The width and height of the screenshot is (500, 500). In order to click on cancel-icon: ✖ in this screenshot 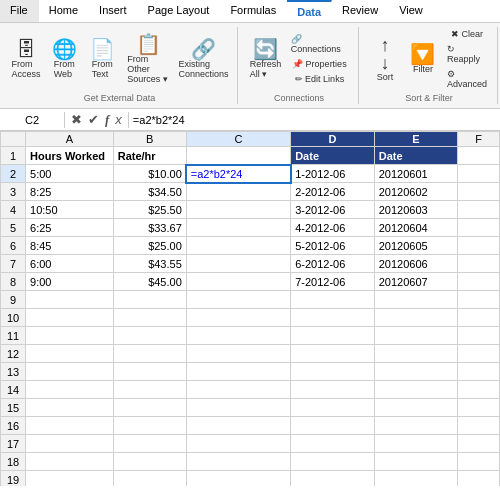, I will do `click(76, 120)`.